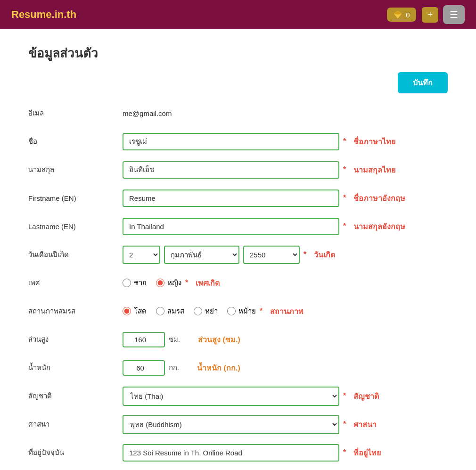 This screenshot has height=470, width=476. What do you see at coordinates (285, 255) in the screenshot?
I see `dob-control: 1234567891011121314151617181920212223242…` at bounding box center [285, 255].